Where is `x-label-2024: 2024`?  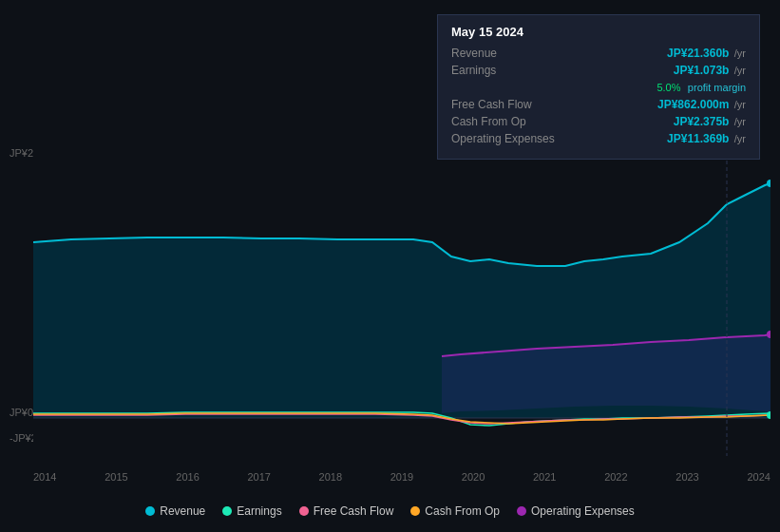 x-label-2024: 2024 is located at coordinates (758, 477).